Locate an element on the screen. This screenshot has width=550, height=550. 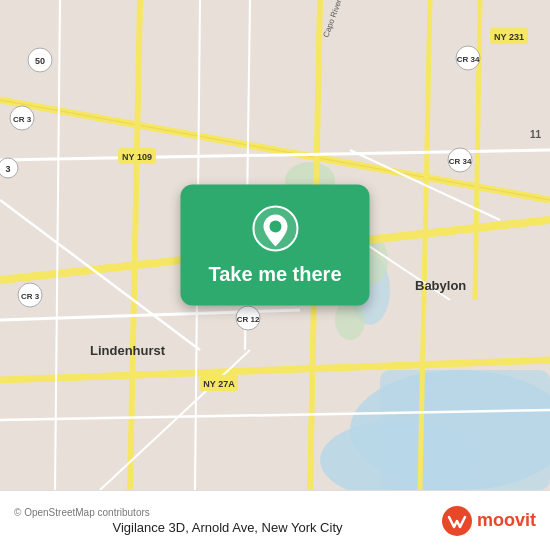
bottom-bar: © OpenStreetMap contributors Vigilance 3… is located at coordinates (275, 520).